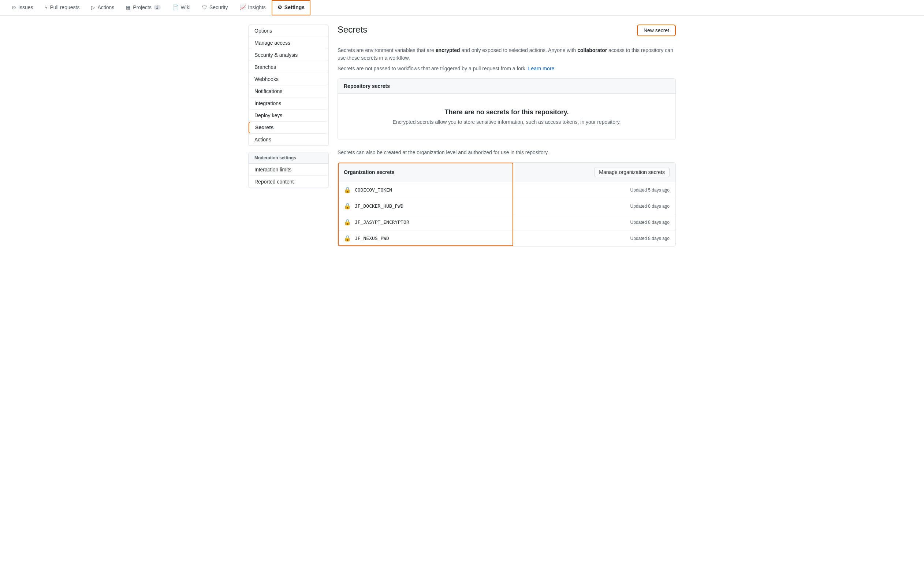 The width and height of the screenshot is (924, 578). Describe the element at coordinates (348, 206) in the screenshot. I see `lock-icon-docker: 🔒` at that location.